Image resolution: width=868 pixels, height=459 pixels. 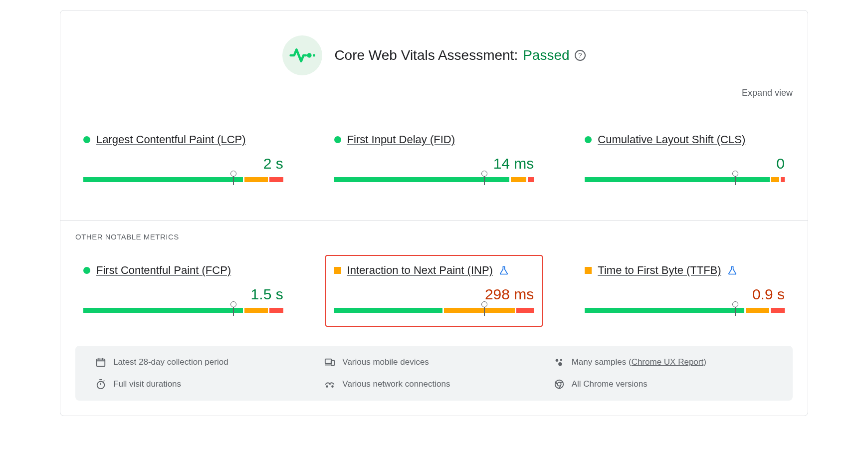 I want to click on metric-header: First Input Delay (FID), so click(x=434, y=140).